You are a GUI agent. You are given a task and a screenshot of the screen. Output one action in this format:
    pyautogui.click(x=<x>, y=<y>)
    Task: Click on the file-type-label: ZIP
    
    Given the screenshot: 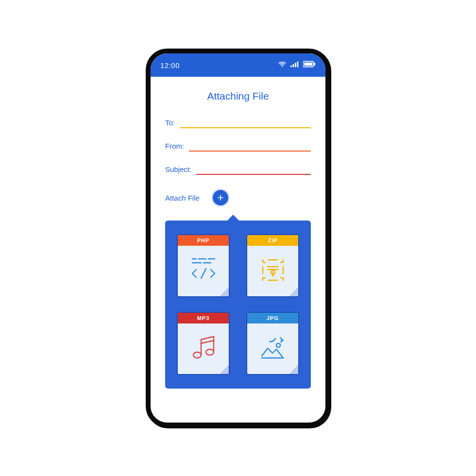 What is the action you would take?
    pyautogui.click(x=273, y=240)
    